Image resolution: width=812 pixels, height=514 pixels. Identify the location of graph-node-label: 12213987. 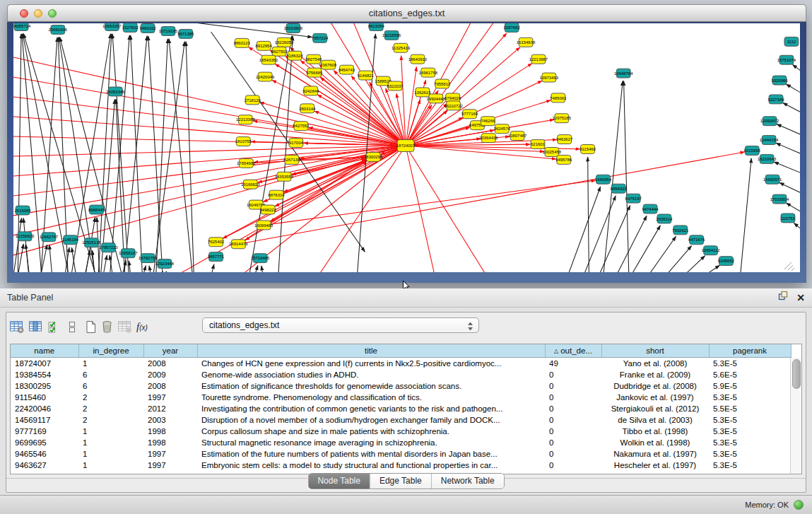
(539, 59).